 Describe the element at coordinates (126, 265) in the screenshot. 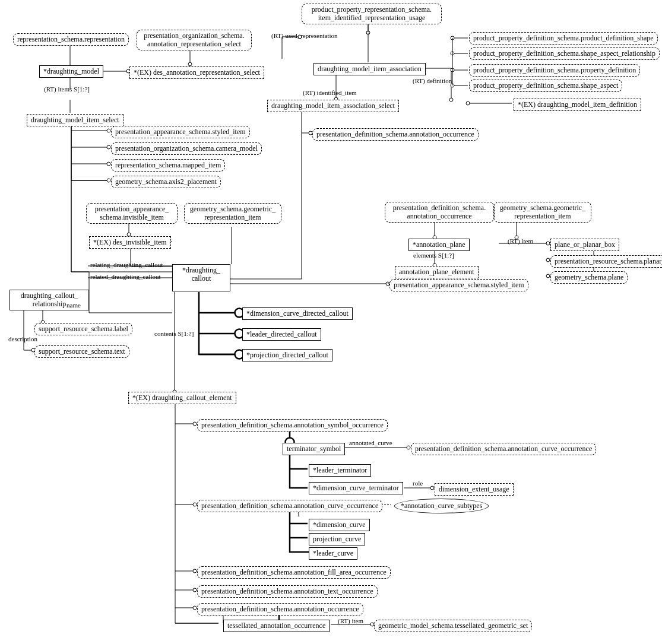

I see `lbl-relating-dc: relating_draughting_callout` at that location.